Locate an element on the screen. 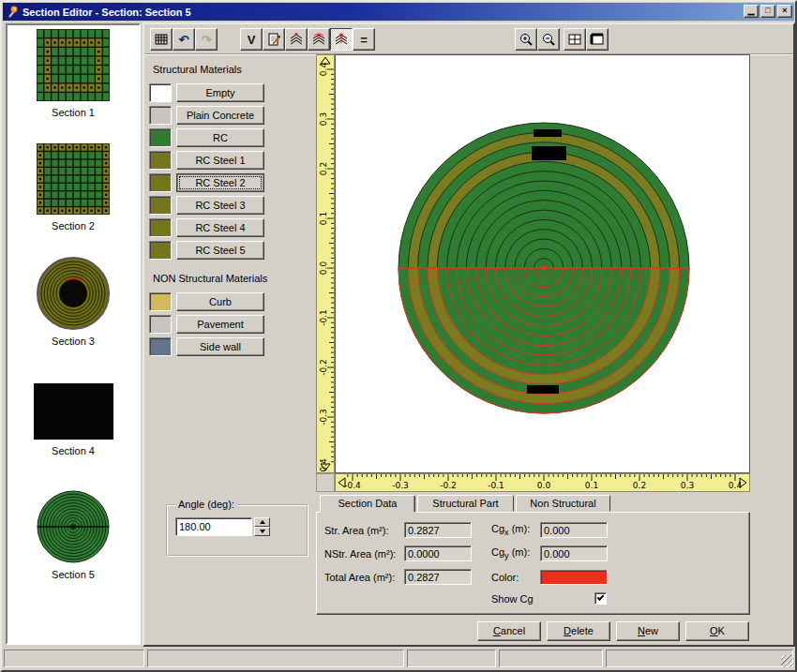 This screenshot has width=797, height=672. equals-icon: = is located at coordinates (364, 39).